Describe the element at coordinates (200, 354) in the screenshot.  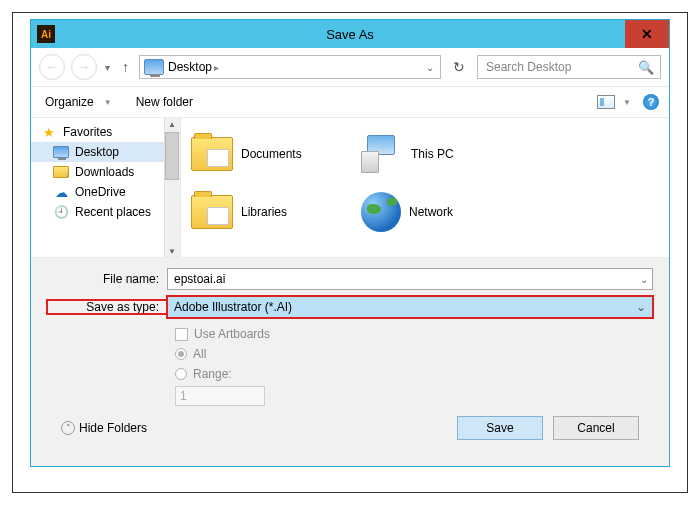
I see `all-label: All` at that location.